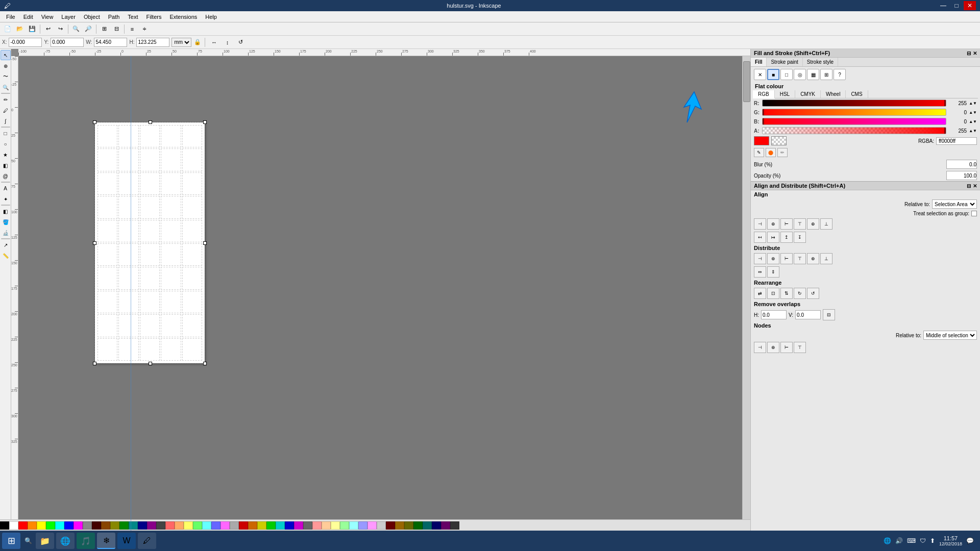 The width and height of the screenshot is (980, 551). Describe the element at coordinates (782, 153) in the screenshot. I see `paint-paste-btn: ✏` at that location.